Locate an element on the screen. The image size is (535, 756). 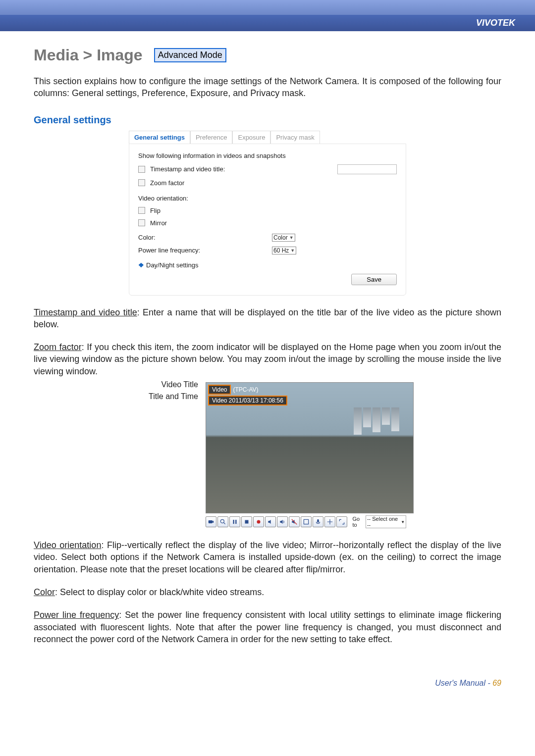
tab-exposure: Exposure is located at coordinates (252, 137).